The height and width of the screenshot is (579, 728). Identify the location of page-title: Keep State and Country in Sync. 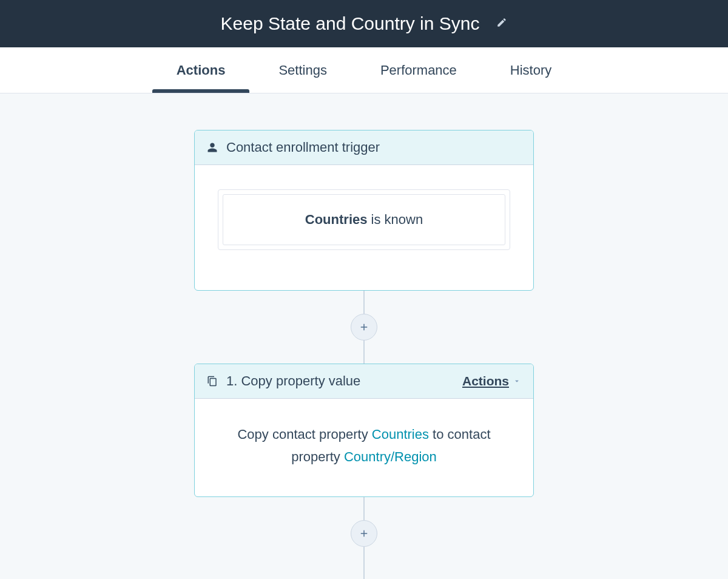
(351, 24).